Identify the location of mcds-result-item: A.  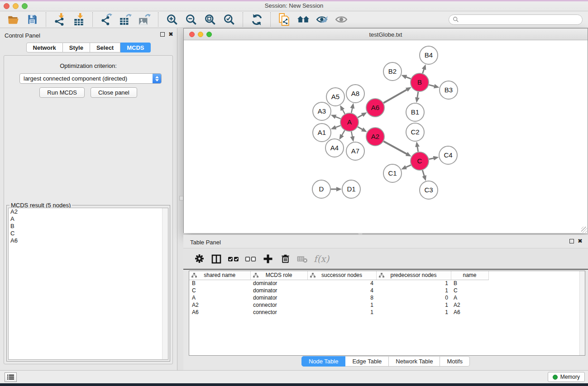
(88, 219).